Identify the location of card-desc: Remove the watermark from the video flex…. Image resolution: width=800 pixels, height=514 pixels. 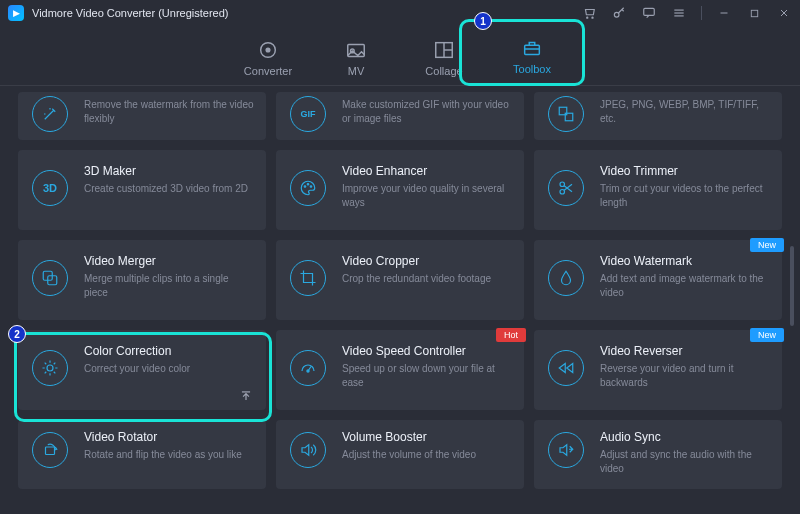
(169, 112).